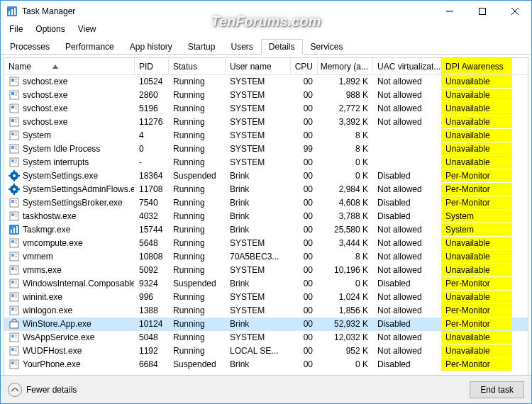  What do you see at coordinates (266, 11) in the screenshot?
I see `titlebar: Task Manager` at bounding box center [266, 11].